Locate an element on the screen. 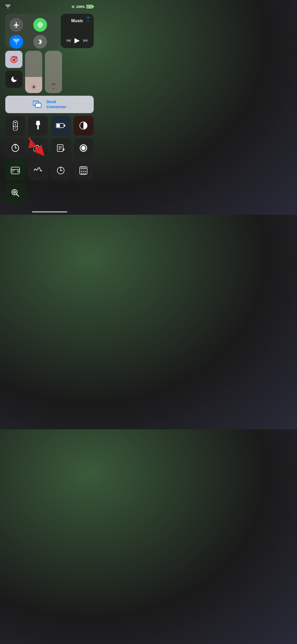 The image size is (297, 644). lock-icon: ⊙ is located at coordinates (73, 7).